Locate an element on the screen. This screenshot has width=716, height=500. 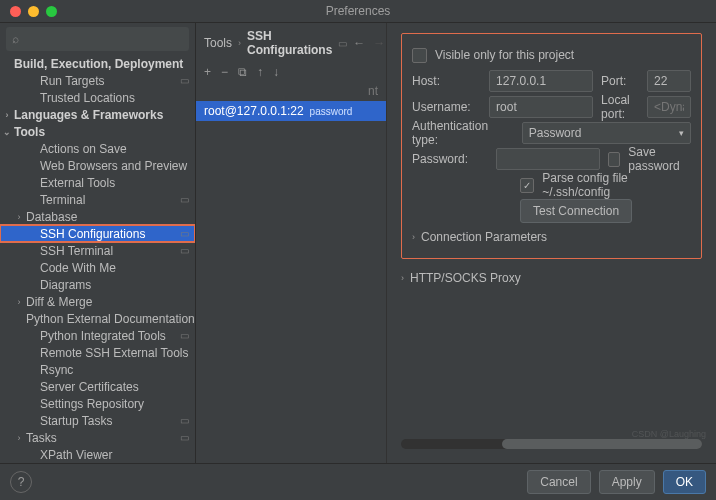
local-port-label: Local port: is located at coordinates (620, 107).